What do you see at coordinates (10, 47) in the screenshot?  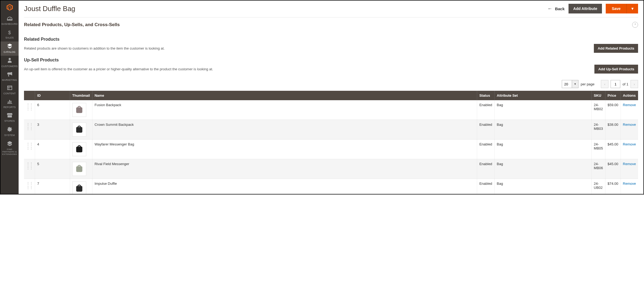 I see `catalog-icon` at bounding box center [10, 47].